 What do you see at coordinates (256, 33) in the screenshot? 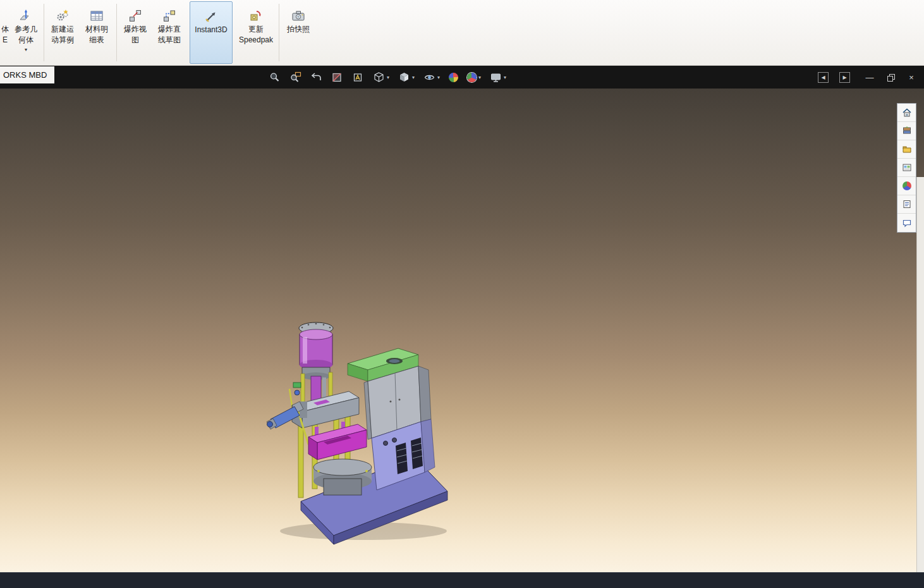
I see `update-speedpak-button: 更新 Speedpak` at bounding box center [256, 33].